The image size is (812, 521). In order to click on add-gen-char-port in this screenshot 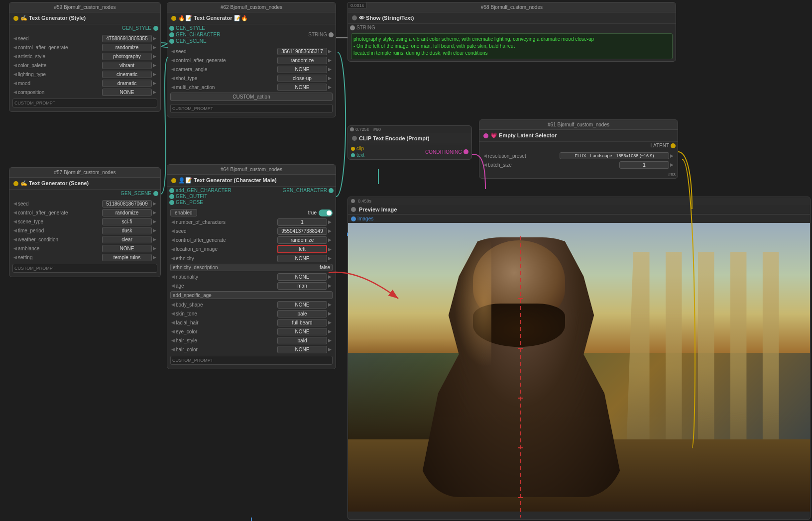, I will do `click(172, 191)`.